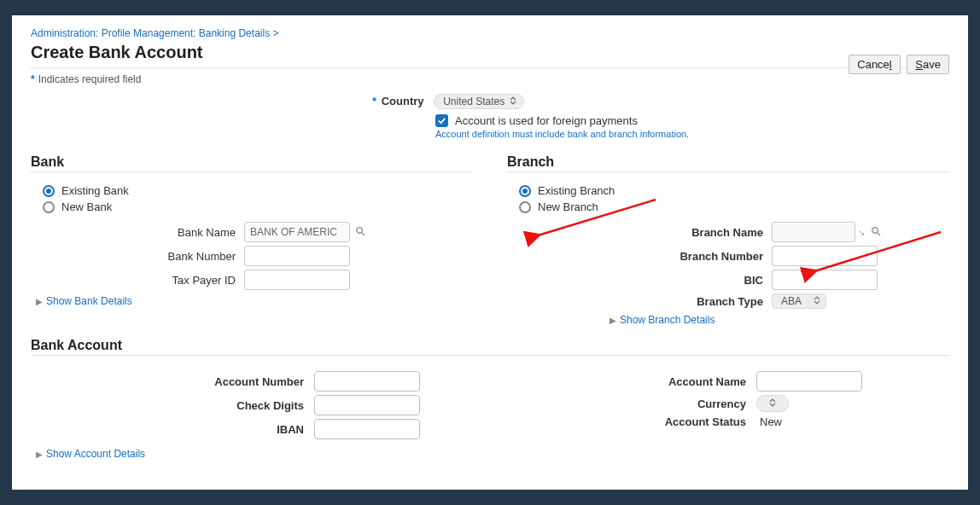  I want to click on bank-name-label: Bank Name, so click(137, 232).